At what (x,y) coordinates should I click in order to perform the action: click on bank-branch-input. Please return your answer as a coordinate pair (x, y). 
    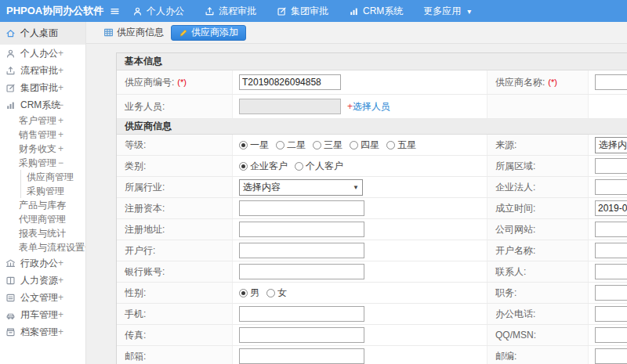
    Looking at the image, I should click on (302, 250).